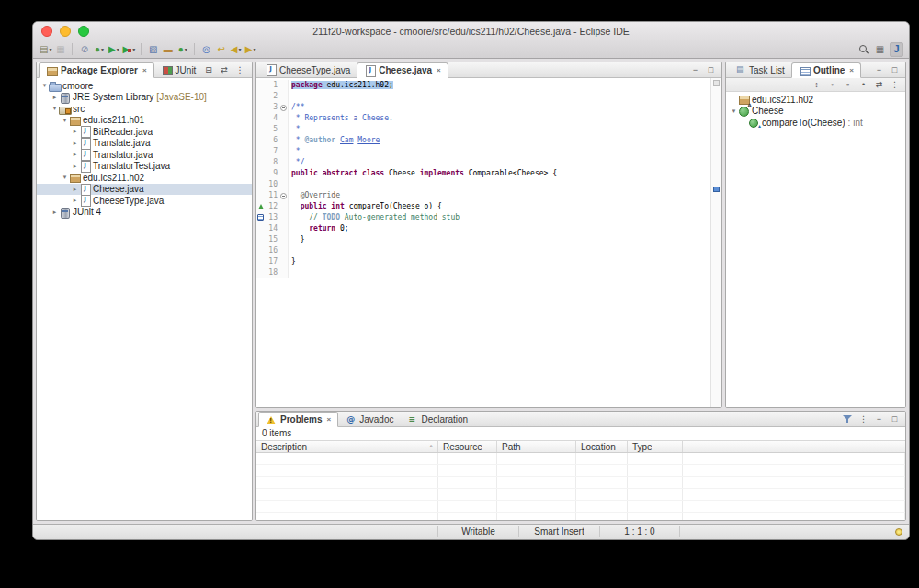 The height and width of the screenshot is (588, 919). What do you see at coordinates (144, 178) in the screenshot?
I see `tree-item-edu-ics211-h02: ▾edu.ics211.h02` at bounding box center [144, 178].